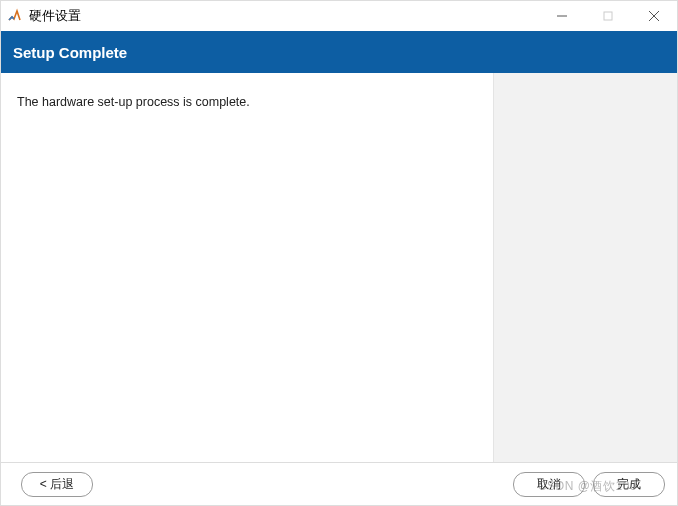 This screenshot has height=506, width=678. Describe the element at coordinates (339, 16) in the screenshot. I see `titlebar: 硬件设置` at that location.